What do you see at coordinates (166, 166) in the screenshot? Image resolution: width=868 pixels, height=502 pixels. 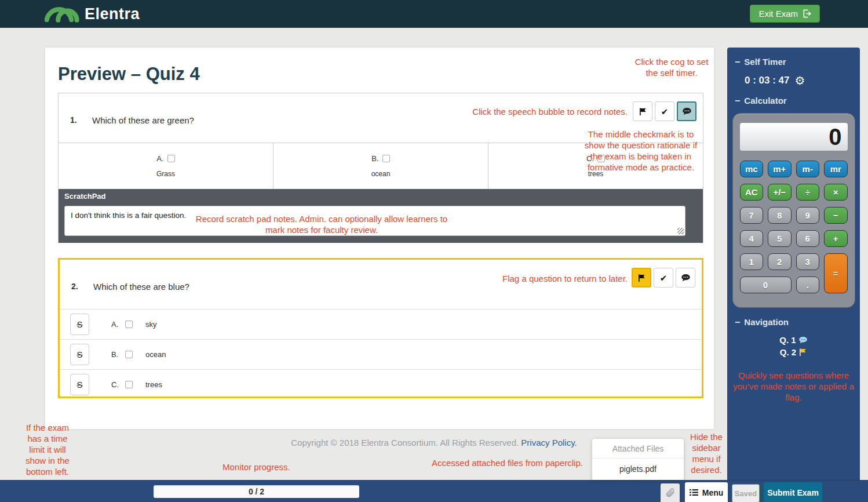 I see `option-column-a: A. Grass` at bounding box center [166, 166].